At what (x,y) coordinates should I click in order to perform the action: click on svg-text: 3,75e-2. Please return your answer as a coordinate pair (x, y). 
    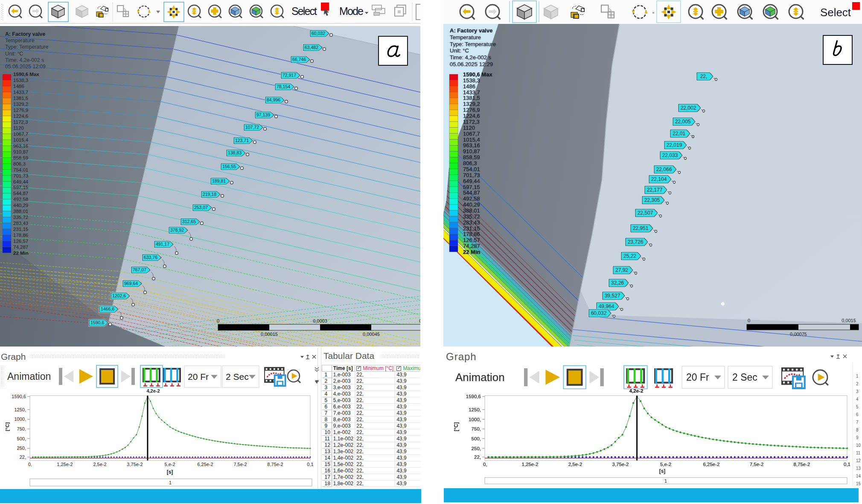
    Looking at the image, I should click on (620, 464).